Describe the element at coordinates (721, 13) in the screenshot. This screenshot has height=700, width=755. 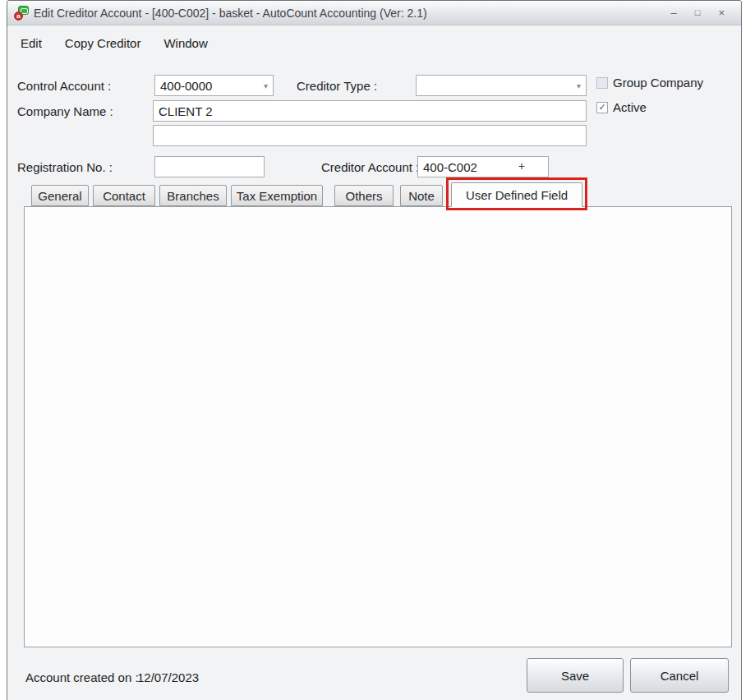
I see `close-icon: ×` at that location.